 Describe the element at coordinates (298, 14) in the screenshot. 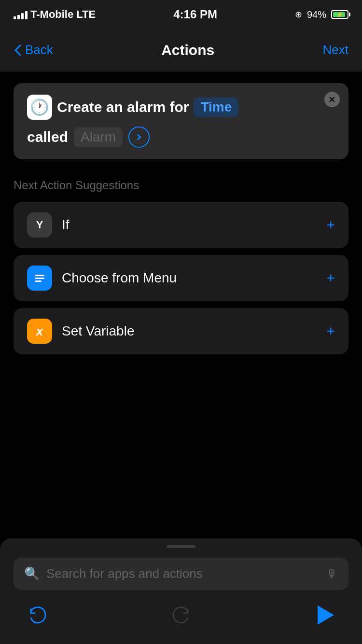

I see `location-icon: ⊕` at that location.